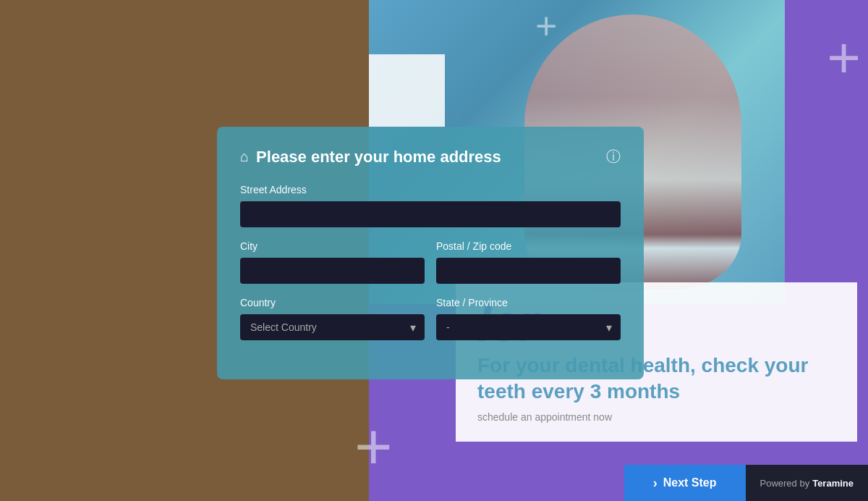 This screenshot has width=868, height=501. I want to click on next-step-button: › Next Step, so click(685, 483).